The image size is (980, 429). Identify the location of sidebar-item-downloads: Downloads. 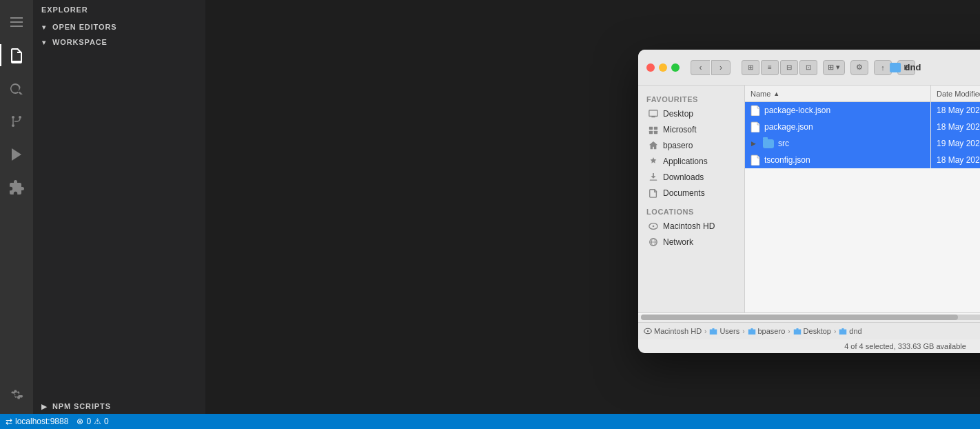
(691, 177).